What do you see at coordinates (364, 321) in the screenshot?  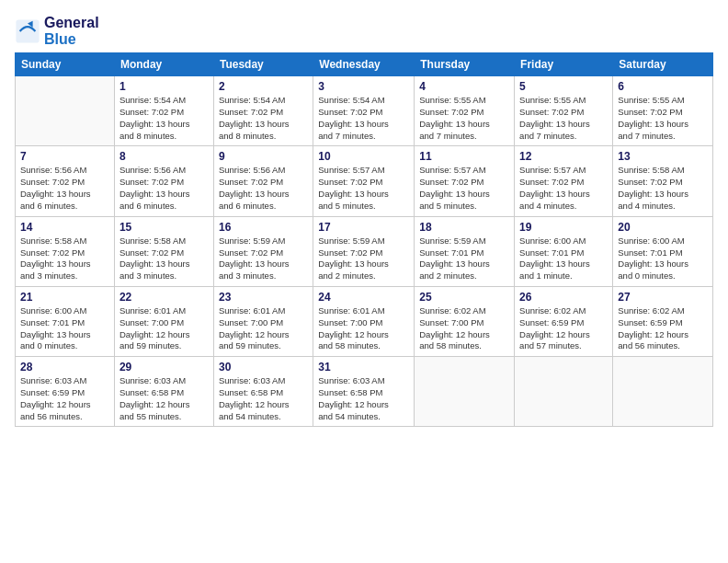 I see `calendar-week-row: 21Sunrise: 6:00 AM Sunset: 7:01 PM Dayli…` at bounding box center [364, 321].